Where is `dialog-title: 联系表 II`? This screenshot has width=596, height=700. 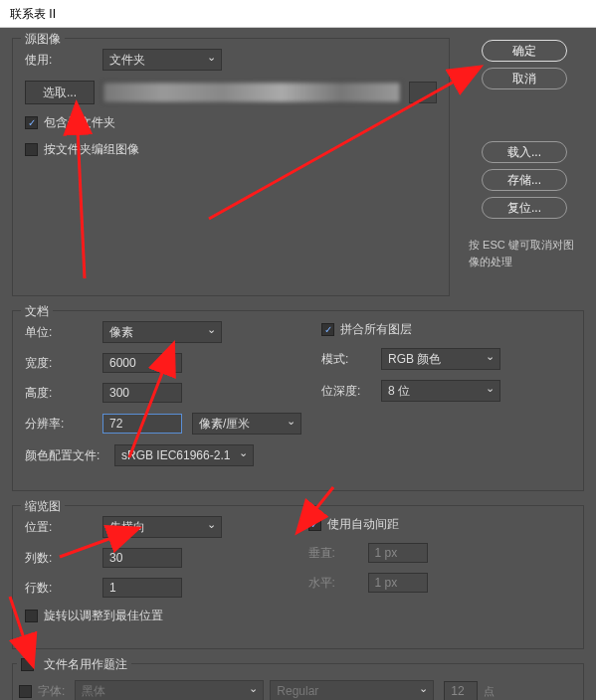 dialog-title: 联系表 II is located at coordinates (298, 14).